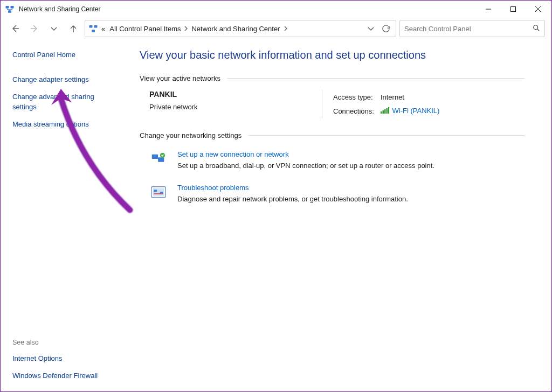  What do you see at coordinates (371, 29) in the screenshot?
I see `address-dropdown-button` at bounding box center [371, 29].